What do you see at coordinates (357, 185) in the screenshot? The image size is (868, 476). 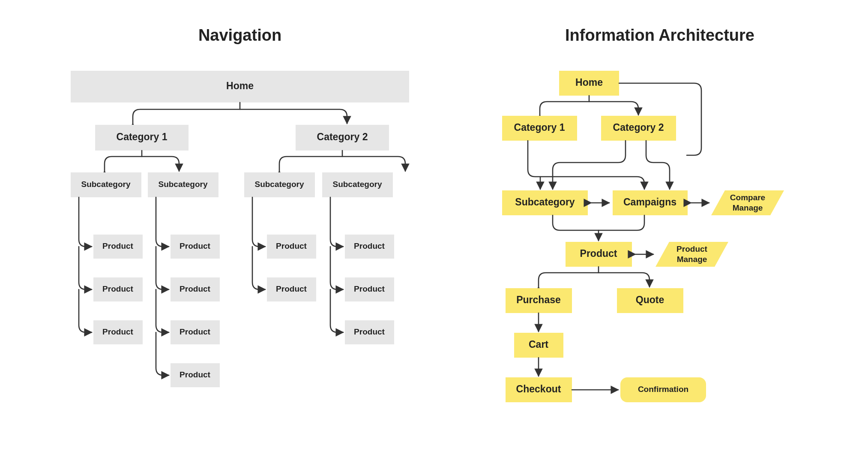 I see `nav-sub-4: Subcategory` at bounding box center [357, 185].